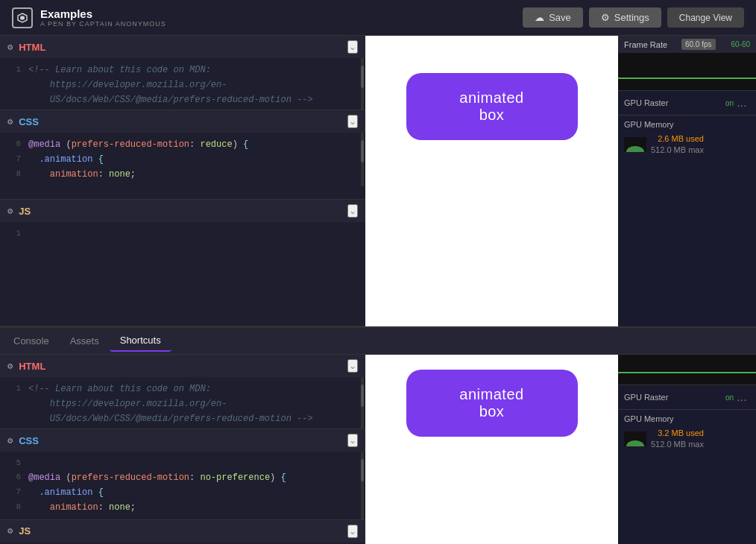 This screenshot has width=756, height=544. Describe the element at coordinates (183, 464) in the screenshot. I see `code-line: 5` at that location.